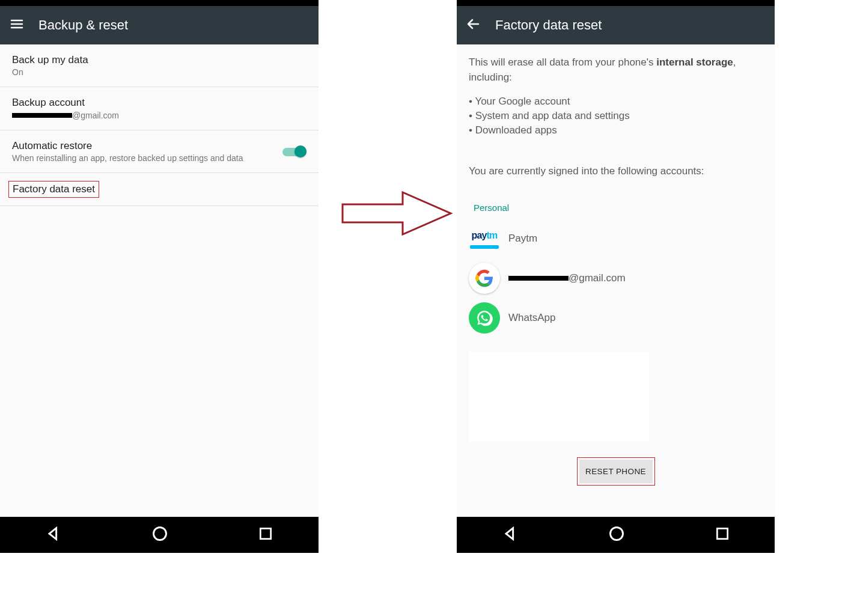 This screenshot has height=616, width=860. I want to click on app-bar-title: Backup & reset, so click(83, 25).